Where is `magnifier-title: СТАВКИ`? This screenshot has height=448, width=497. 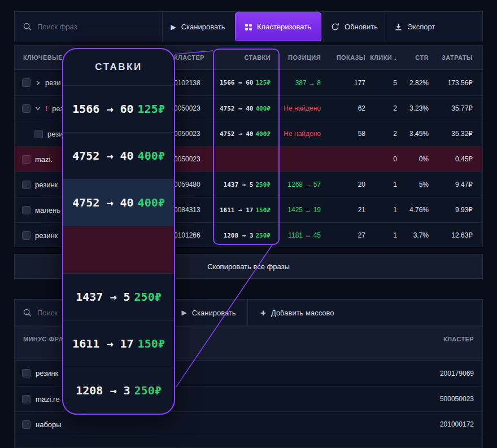 magnifier-title: СТАВКИ is located at coordinates (119, 67).